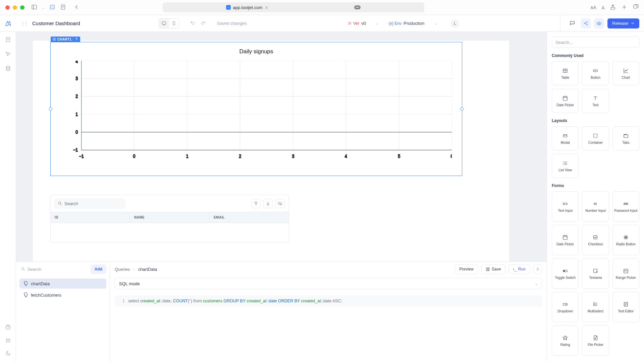  Describe the element at coordinates (8, 69) in the screenshot. I see `datasource-icon` at that location.